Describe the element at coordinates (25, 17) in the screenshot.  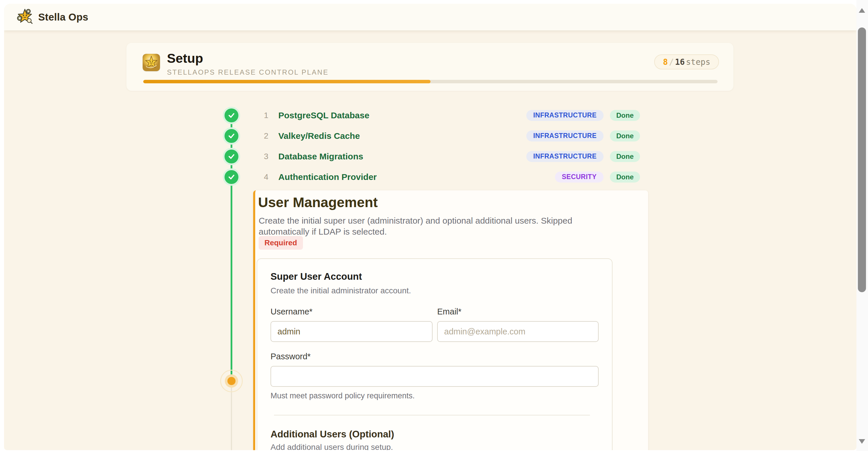
I see `stella-ops-logo-icon` at that location.